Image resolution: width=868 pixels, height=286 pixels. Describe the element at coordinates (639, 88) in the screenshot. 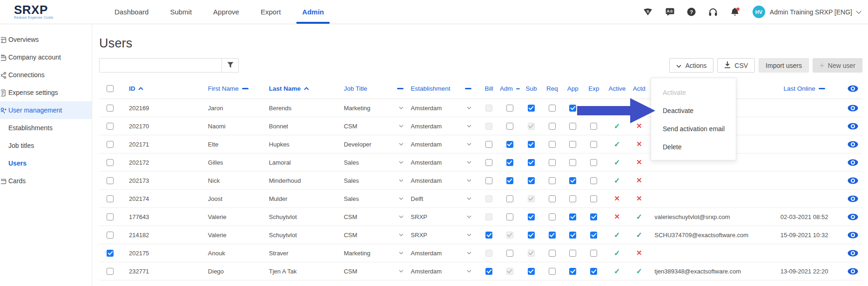

I see `column-header-actd: Actd` at that location.